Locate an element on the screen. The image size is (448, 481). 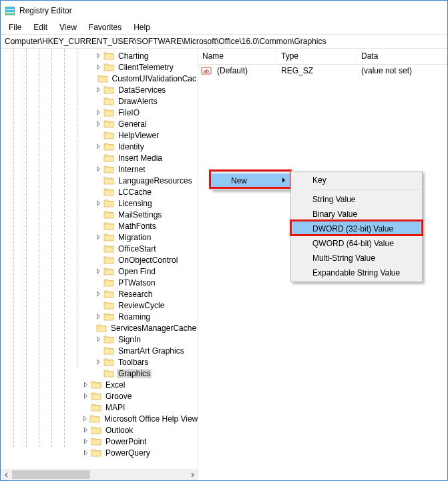
tree-item: Licensing is located at coordinates (99, 203).